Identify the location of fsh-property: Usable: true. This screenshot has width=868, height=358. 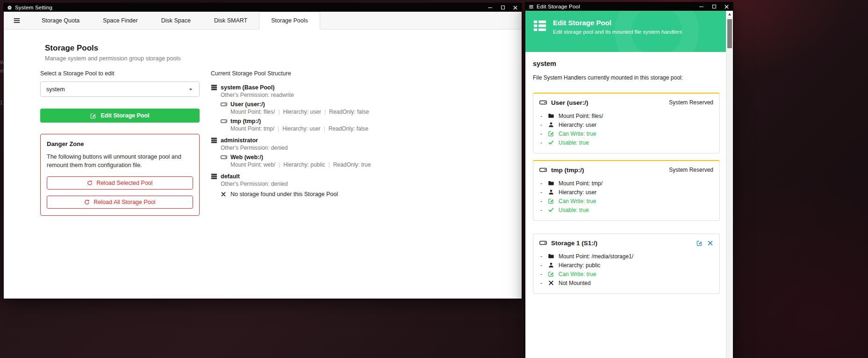
(574, 210).